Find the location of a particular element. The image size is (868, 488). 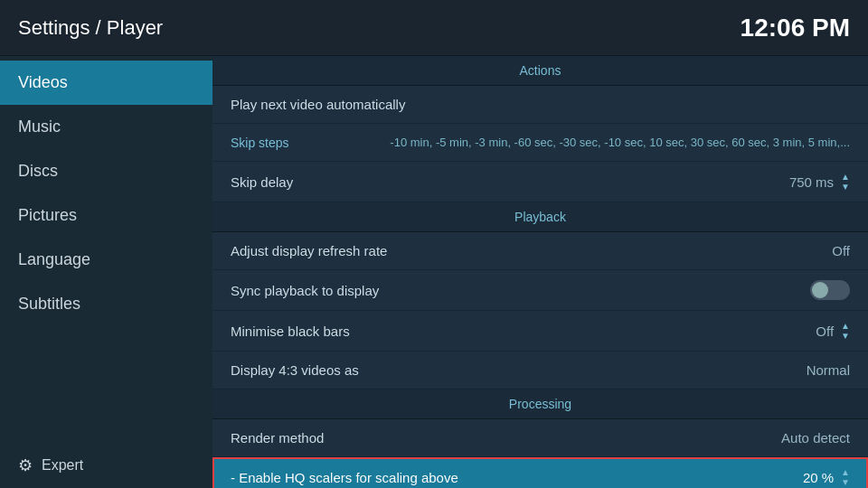

setting-minimise-bars: Minimise black bars Off ▲ ▼ is located at coordinates (541, 331).